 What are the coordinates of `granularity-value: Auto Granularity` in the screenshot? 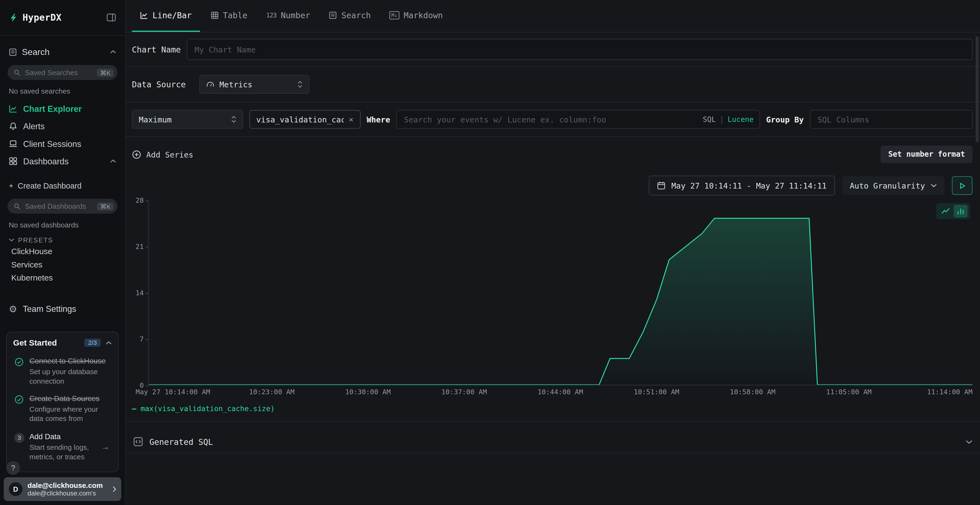 It's located at (887, 186).